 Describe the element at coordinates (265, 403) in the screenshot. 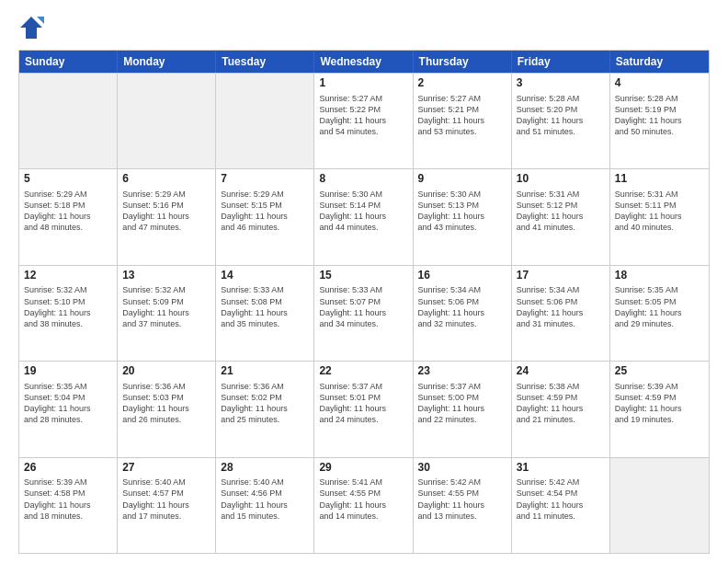

I see `day-info: Sunrise: 5:36 AM Sunset: 5:02 PM Dayligh…` at that location.